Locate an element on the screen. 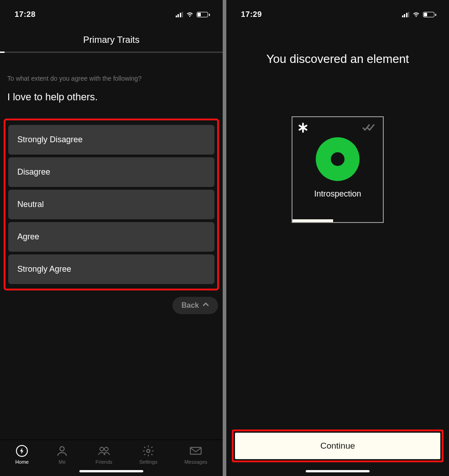  tab-bar: Home Me Friends Settings Messages is located at coordinates (111, 453).